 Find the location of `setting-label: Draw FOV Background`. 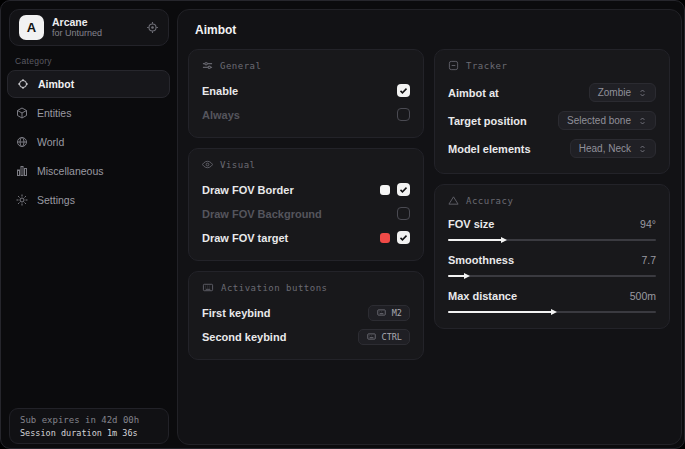

setting-label: Draw FOV Background is located at coordinates (262, 214).